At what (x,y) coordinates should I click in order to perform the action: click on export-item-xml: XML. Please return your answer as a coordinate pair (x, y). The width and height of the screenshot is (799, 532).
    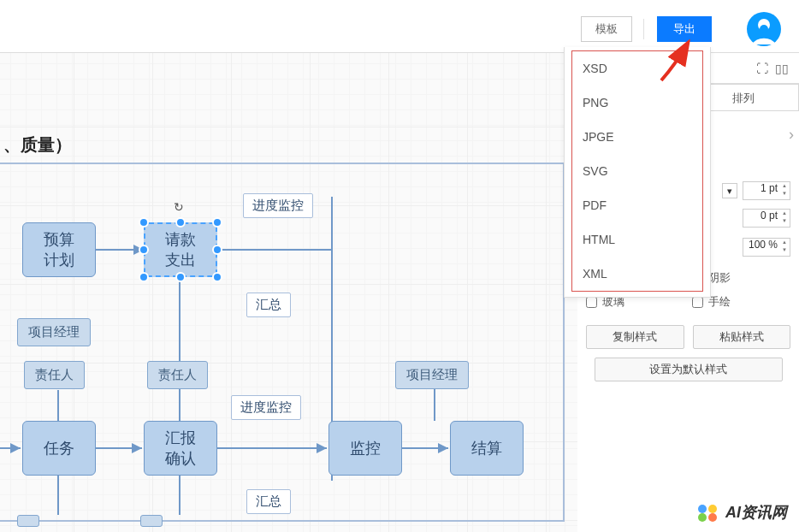
    Looking at the image, I should click on (637, 274).